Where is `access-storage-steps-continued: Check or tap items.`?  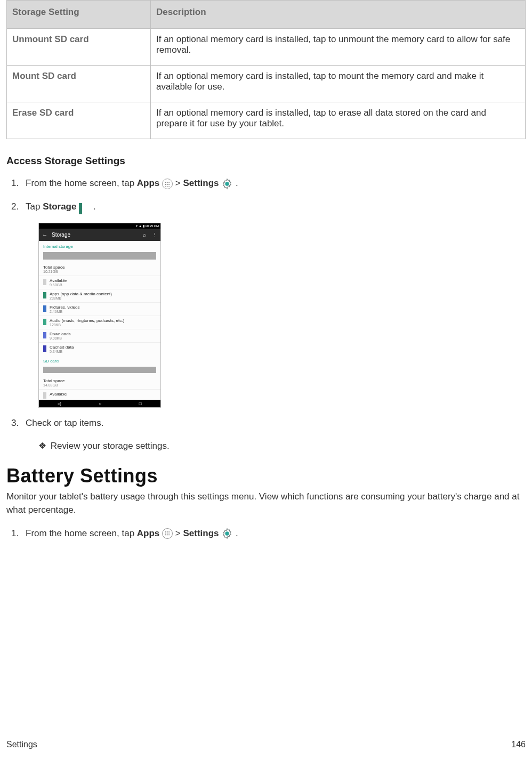
access-storage-steps-continued: Check or tap items. is located at coordinates (273, 423).